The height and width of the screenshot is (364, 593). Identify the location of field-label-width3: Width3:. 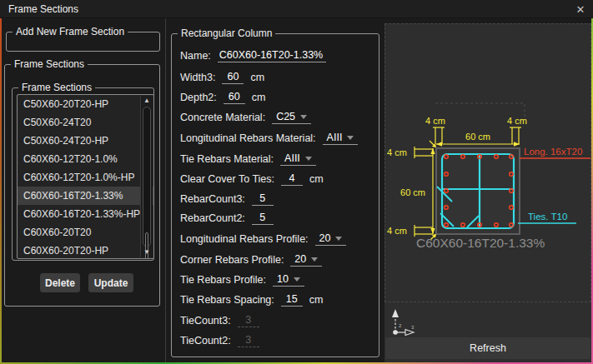
(198, 77).